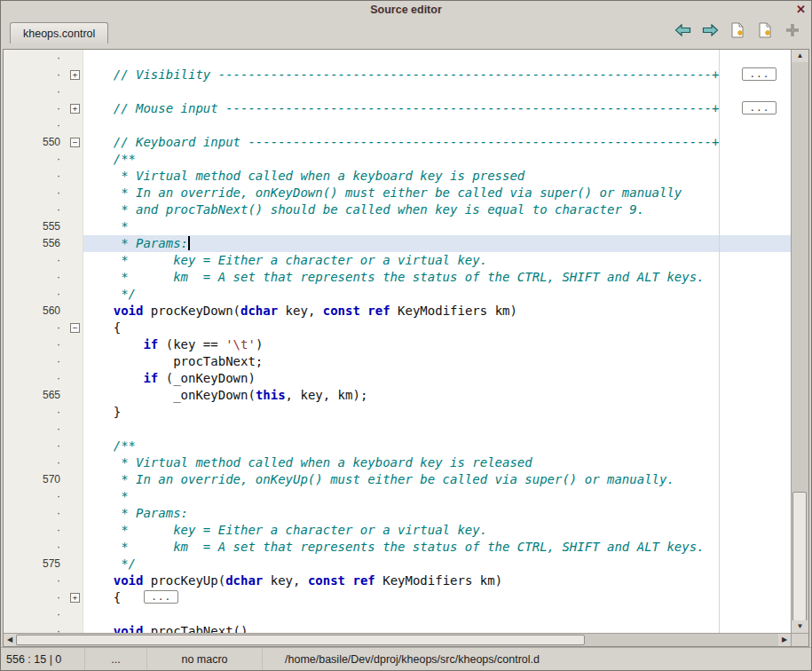 The width and height of the screenshot is (812, 671). Describe the element at coordinates (437, 479) in the screenshot. I see `code-line: * In an override, onKeyUp() must either …` at that location.